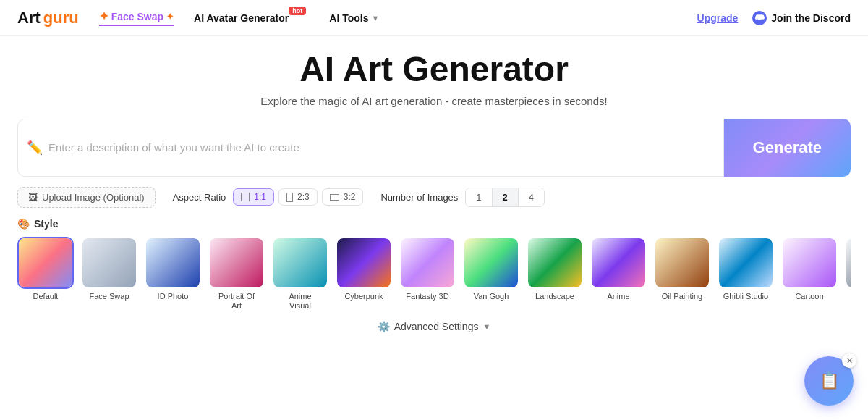 Image resolution: width=868 pixels, height=420 pixels. Describe the element at coordinates (173, 274) in the screenshot. I see `style-item-idphoto: ID Photo` at that location.